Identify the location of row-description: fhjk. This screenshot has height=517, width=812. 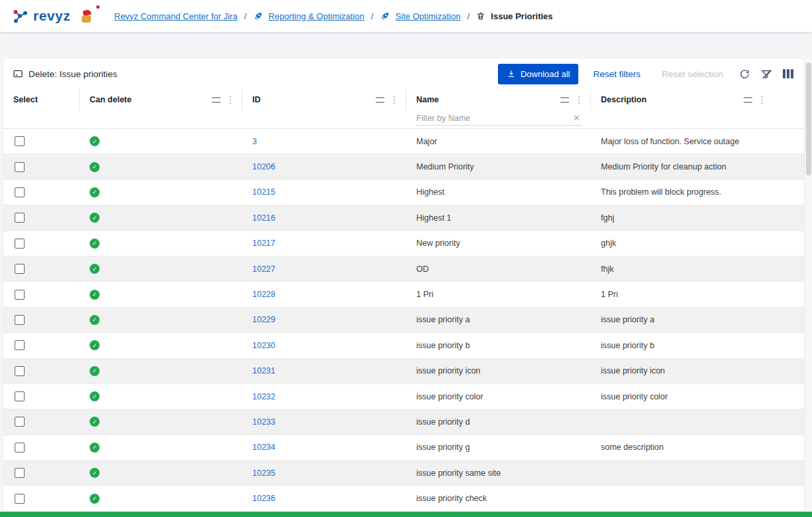
(607, 269).